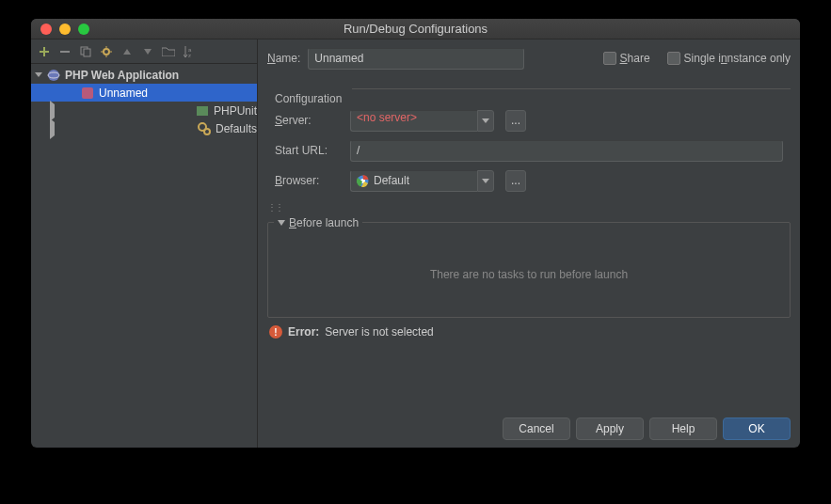 The width and height of the screenshot is (831, 504). Describe the element at coordinates (728, 58) in the screenshot. I see `single-instance-checkbox: Single innstance only` at that location.